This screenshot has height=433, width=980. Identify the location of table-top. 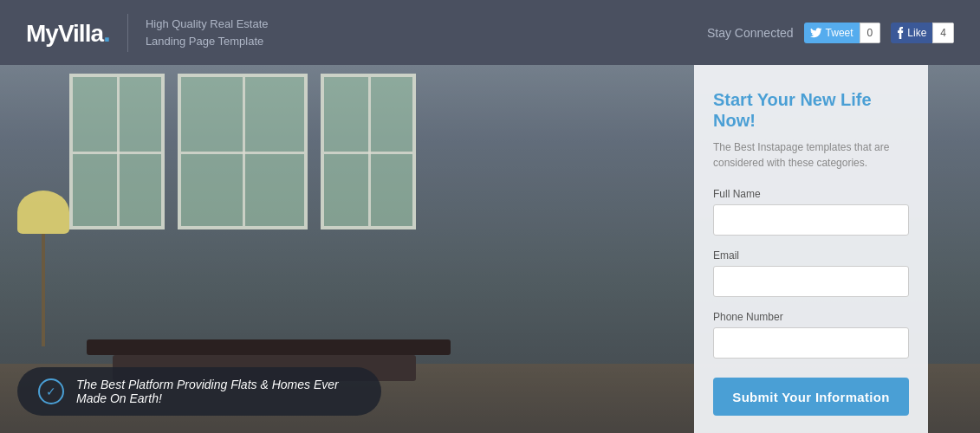
(269, 347).